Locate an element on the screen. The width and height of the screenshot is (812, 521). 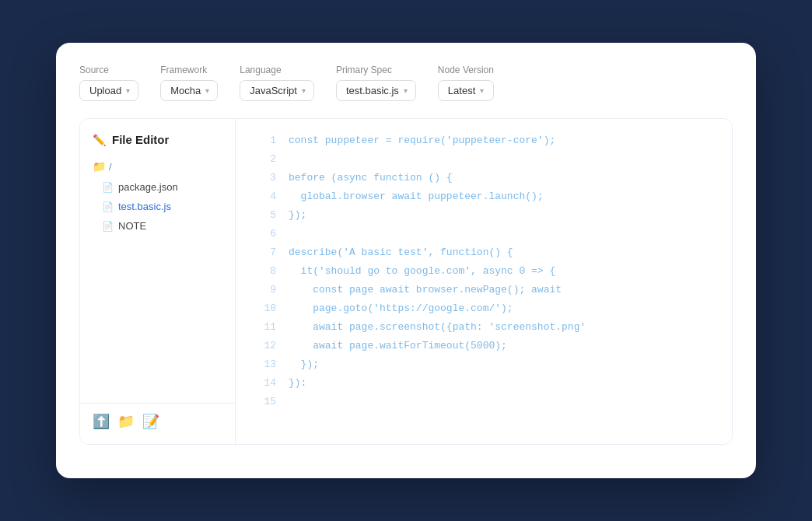
line-number: 13 is located at coordinates (264, 365).